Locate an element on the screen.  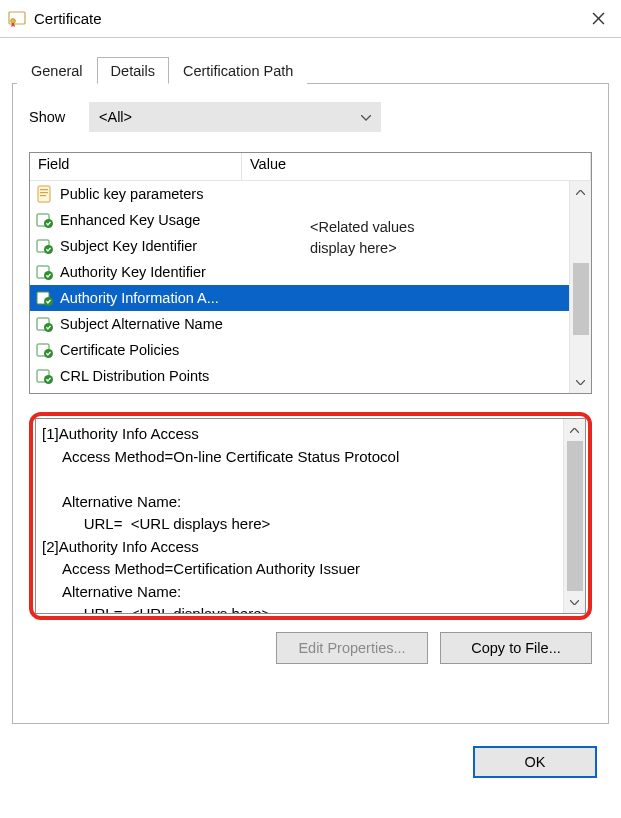
tab-details: Details is located at coordinates (133, 70).